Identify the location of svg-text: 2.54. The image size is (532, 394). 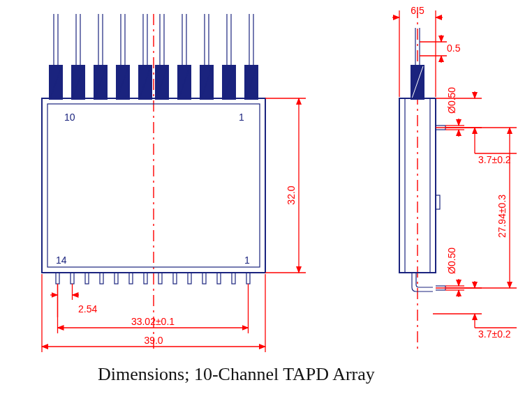
(88, 309).